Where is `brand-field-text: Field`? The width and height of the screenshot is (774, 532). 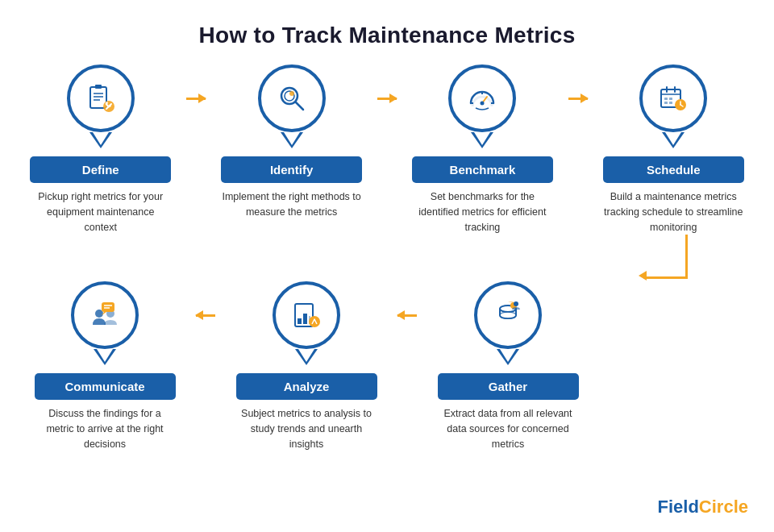 brand-field-text: Field is located at coordinates (679, 506).